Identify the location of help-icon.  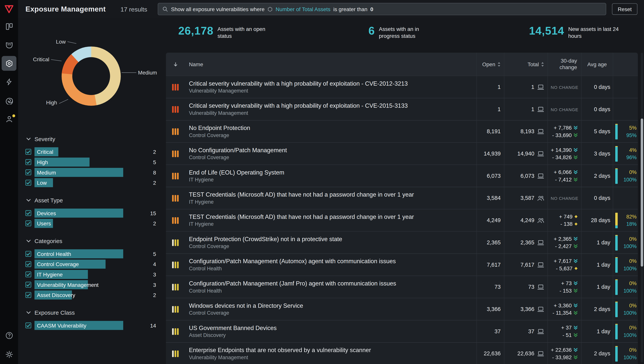
(9, 335).